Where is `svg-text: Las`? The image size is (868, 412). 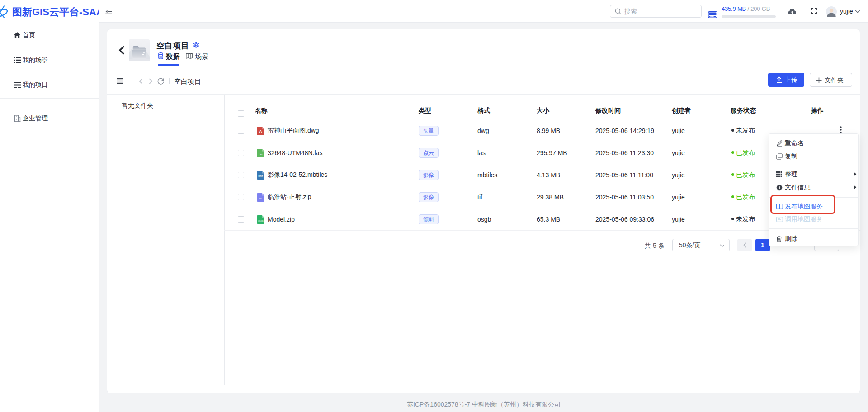
svg-text: Las is located at coordinates (260, 154).